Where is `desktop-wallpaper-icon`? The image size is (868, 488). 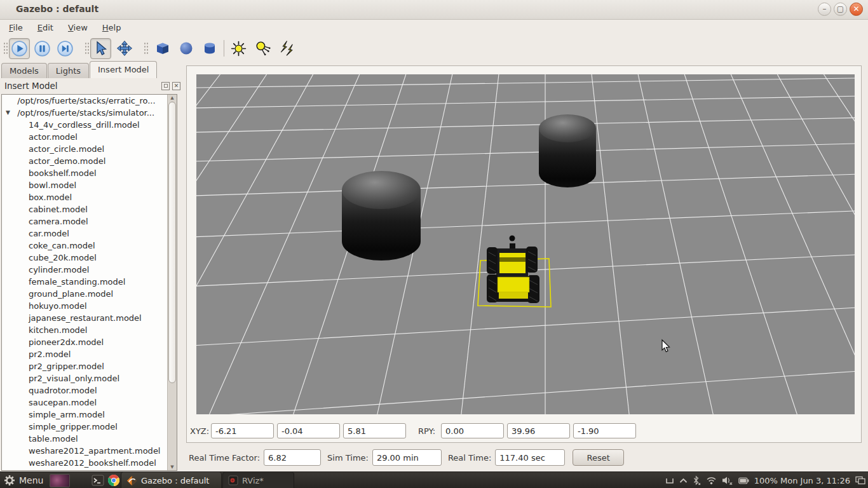 desktop-wallpaper-icon is located at coordinates (60, 480).